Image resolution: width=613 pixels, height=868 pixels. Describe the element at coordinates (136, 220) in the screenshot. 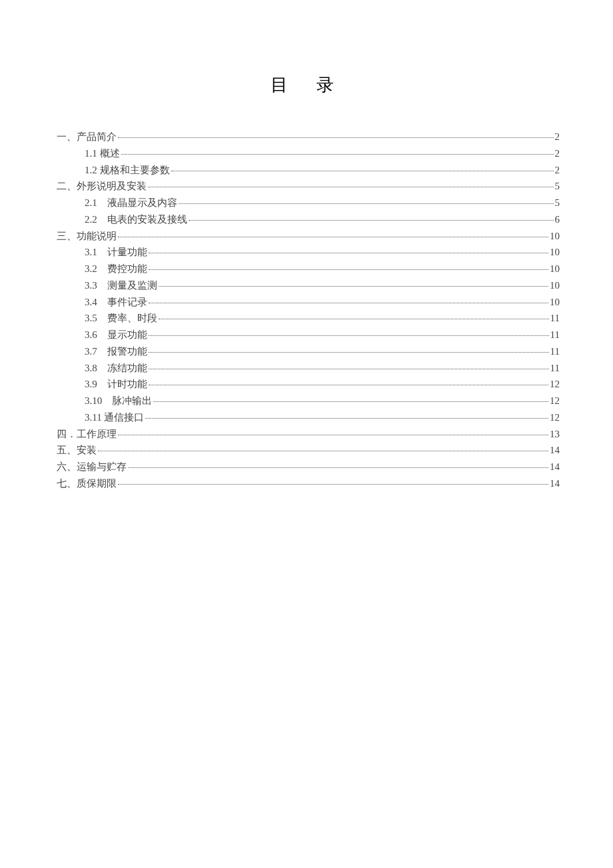

I see `toc-entry-label: 2.2 电表的安装及接线` at that location.